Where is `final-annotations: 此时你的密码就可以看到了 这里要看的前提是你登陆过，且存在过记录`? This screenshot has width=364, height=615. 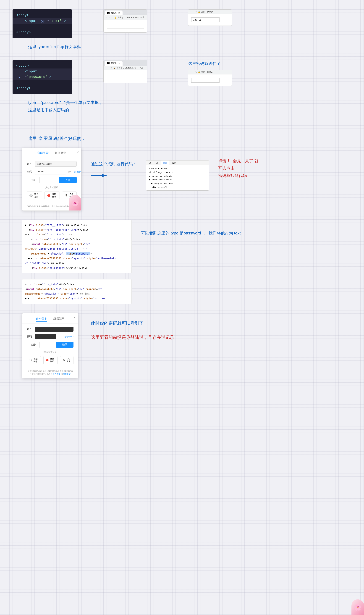
final-annotations: 此时你的密码就可以看到了 这里要看的前提是你登陆过，且存在过记录 is located at coordinates (132, 327).